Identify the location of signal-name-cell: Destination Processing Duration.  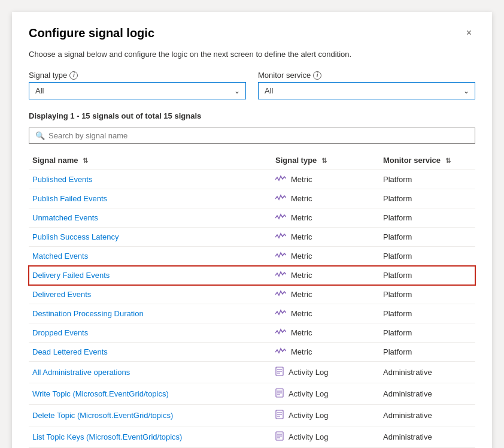
(150, 314).